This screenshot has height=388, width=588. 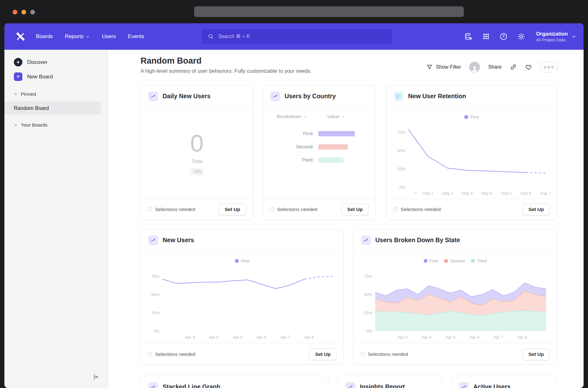 I want to click on nav-item-users: Users, so click(x=109, y=37).